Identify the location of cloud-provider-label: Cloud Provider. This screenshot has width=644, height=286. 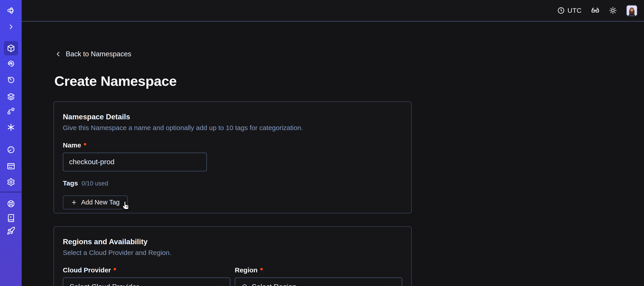
(87, 270).